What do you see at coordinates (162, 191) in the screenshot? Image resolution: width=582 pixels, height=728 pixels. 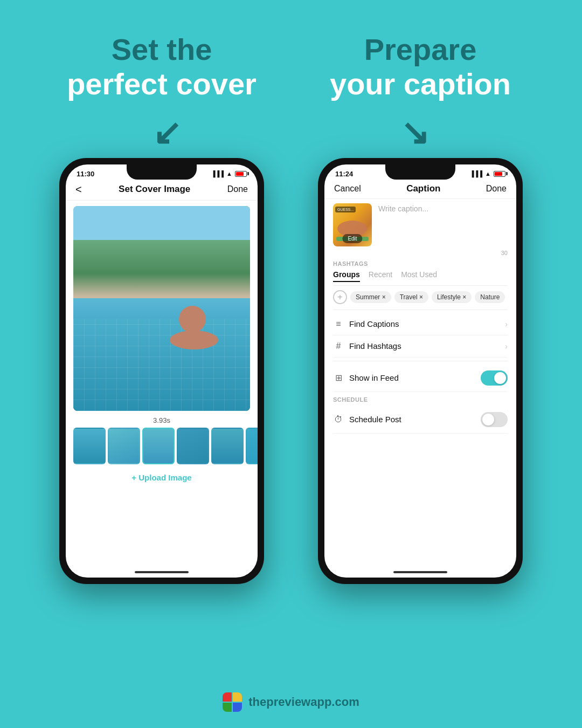 I see `nav-bar-left: < Set Cover Image Done` at bounding box center [162, 191].